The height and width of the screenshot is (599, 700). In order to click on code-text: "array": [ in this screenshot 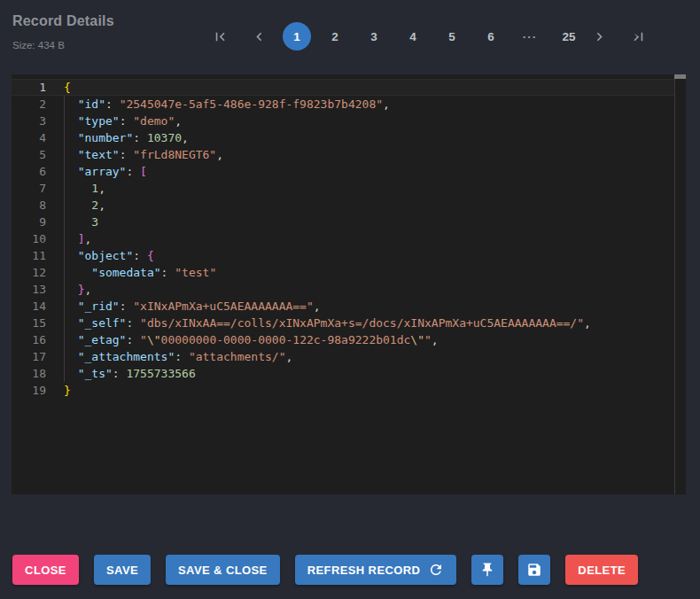, I will do `click(97, 172)`.